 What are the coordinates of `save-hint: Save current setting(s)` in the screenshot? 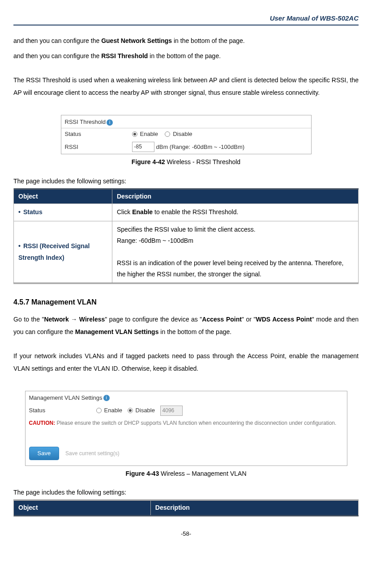 It's located at (92, 453).